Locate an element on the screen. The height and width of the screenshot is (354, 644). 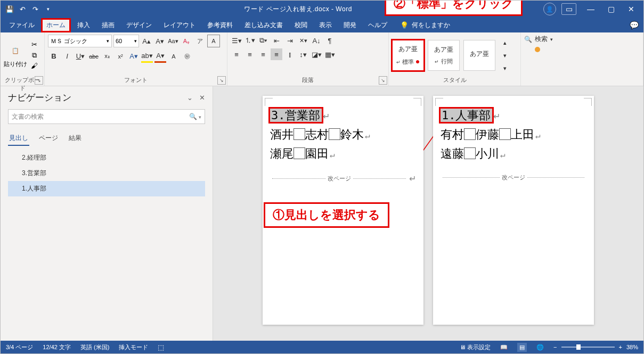
align-left-icon: ≡ is located at coordinates (237, 54).